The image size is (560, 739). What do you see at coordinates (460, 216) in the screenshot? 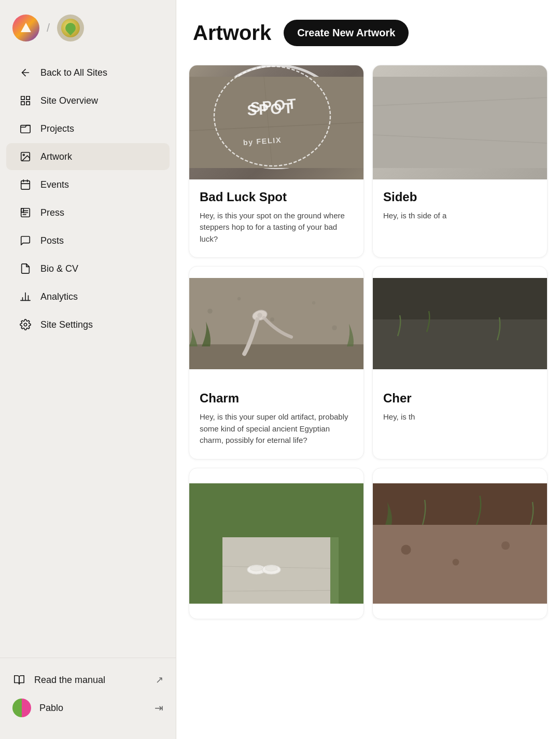
I see `card-desc-sideb: Hey, is th side of a` at bounding box center [460, 216].